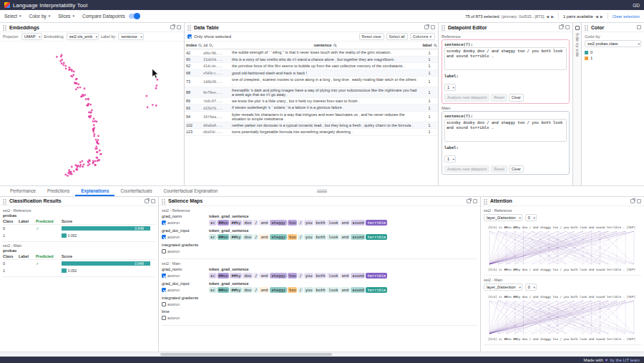 The height and width of the screenshot is (363, 644). I want to click on scrollbar-thumb, so click(246, 354).